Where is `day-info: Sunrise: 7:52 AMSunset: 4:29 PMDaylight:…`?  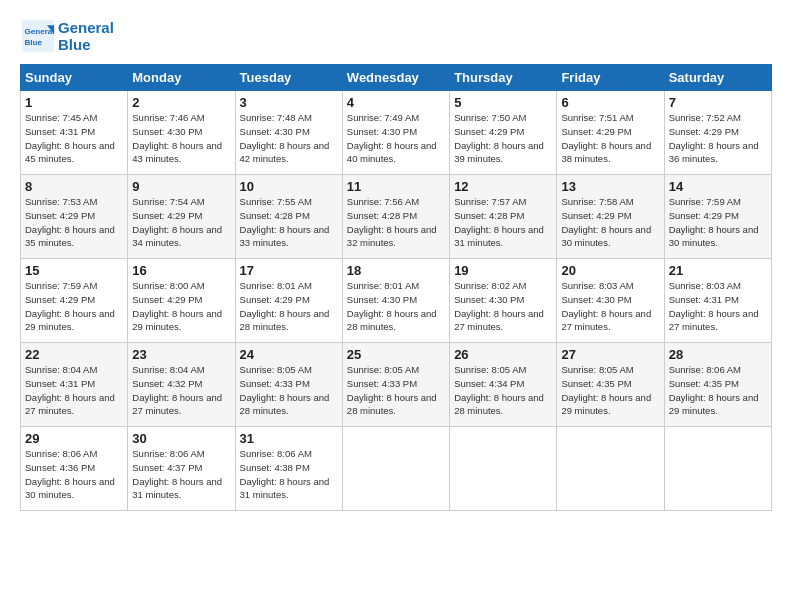
day-info: Sunrise: 7:52 AMSunset: 4:29 PMDaylight:… is located at coordinates (718, 138).